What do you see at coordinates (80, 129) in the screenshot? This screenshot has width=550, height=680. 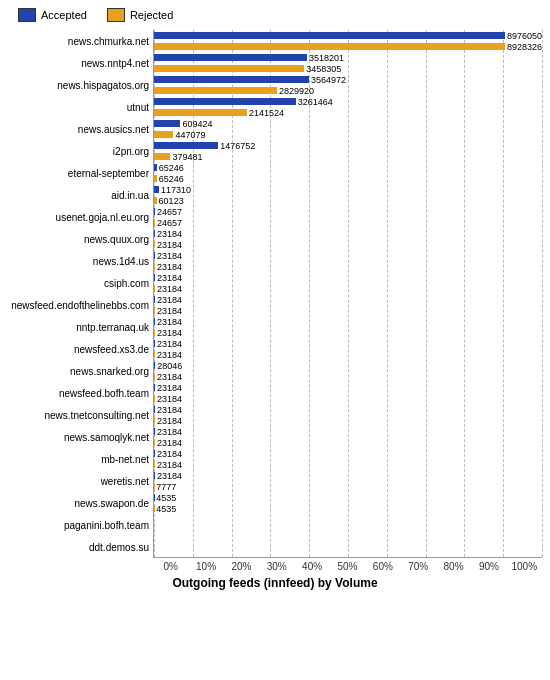 I see `y-label: news.ausics.net` at bounding box center [80, 129].